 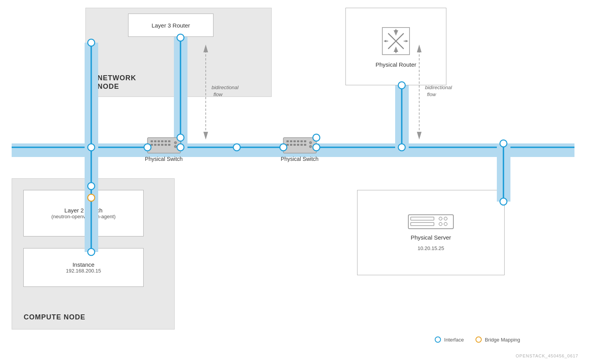 What do you see at coordinates (431, 248) in the screenshot?
I see `physical-server-ip: 10.20.15.25` at bounding box center [431, 248].